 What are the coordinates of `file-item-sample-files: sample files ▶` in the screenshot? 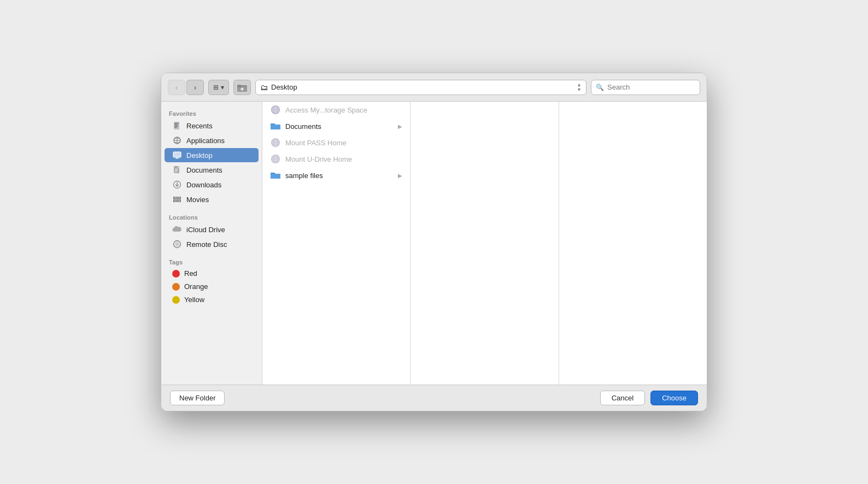 It's located at (336, 175).